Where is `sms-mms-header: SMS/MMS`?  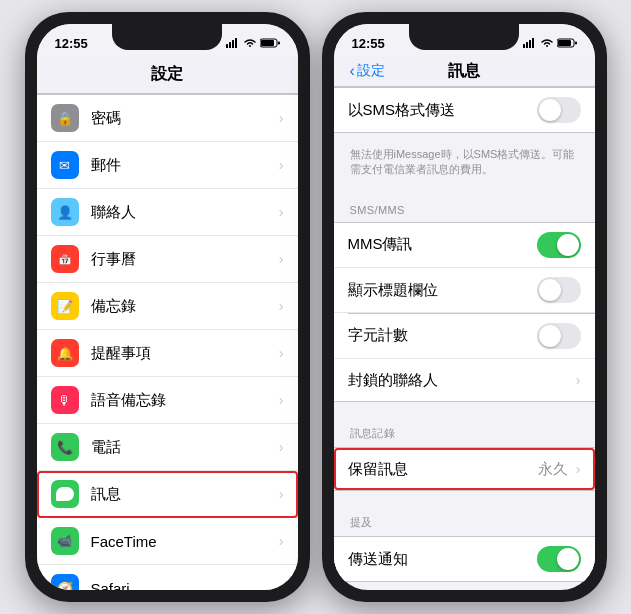
sms-mms-header: SMS/MMS is located at coordinates (464, 205).